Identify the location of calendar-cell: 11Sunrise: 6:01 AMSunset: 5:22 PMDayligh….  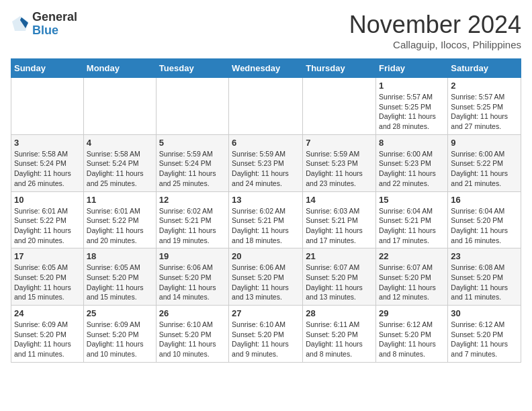
(120, 220).